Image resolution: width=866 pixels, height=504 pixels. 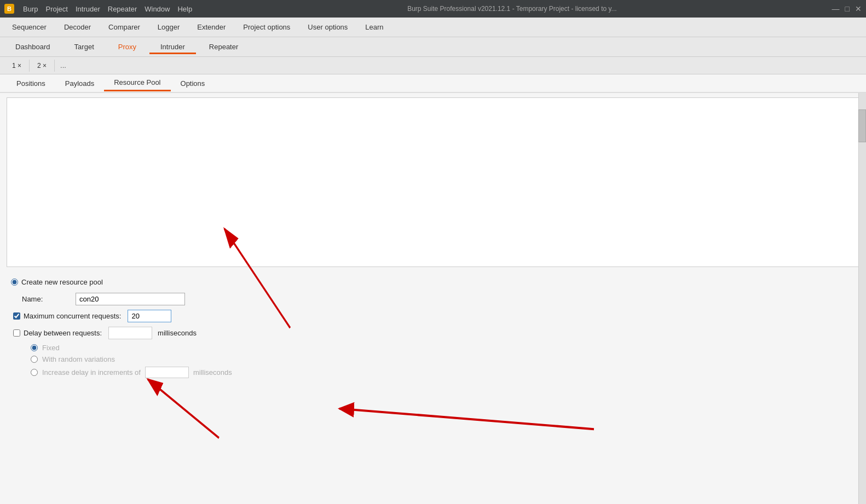 I want to click on sub-tab-options: Options, so click(x=193, y=83).